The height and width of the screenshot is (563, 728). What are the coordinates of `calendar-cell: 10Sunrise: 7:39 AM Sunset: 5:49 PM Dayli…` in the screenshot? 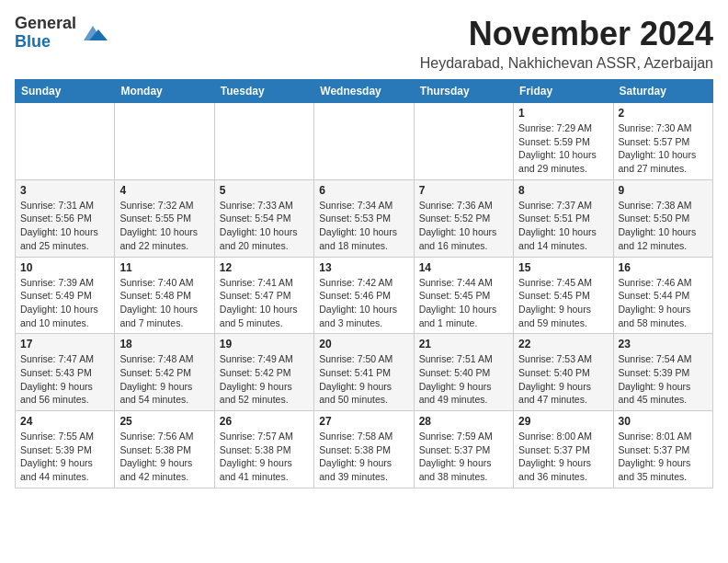 It's located at (65, 295).